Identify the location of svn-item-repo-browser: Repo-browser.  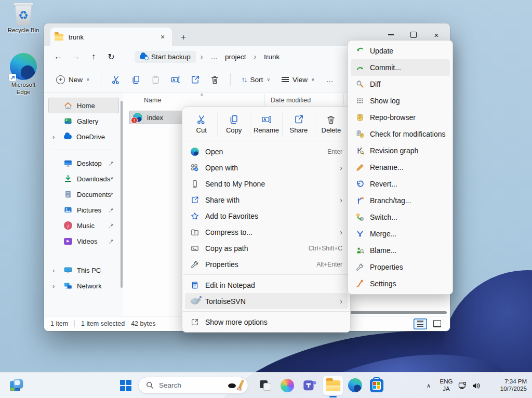
(400, 117).